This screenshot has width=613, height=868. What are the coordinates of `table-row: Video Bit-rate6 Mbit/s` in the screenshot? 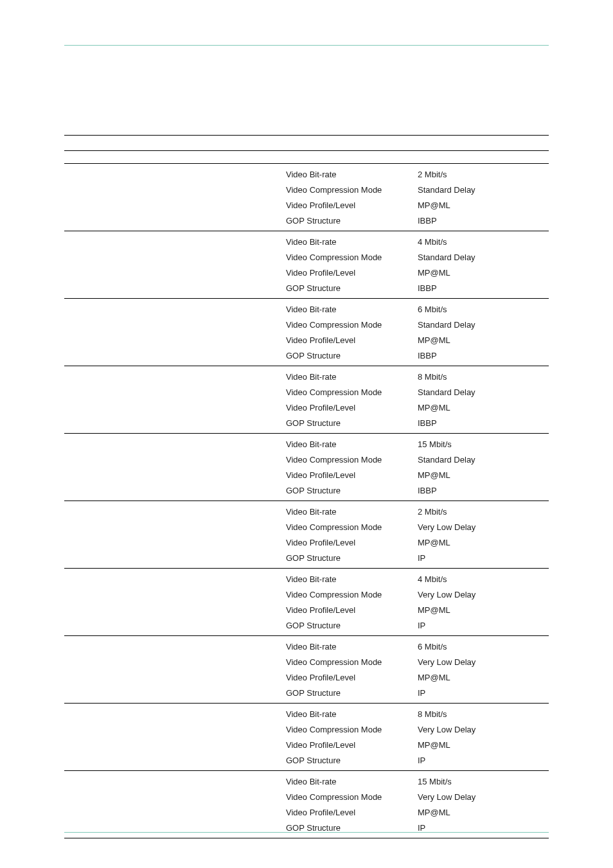 It's located at (306, 646).